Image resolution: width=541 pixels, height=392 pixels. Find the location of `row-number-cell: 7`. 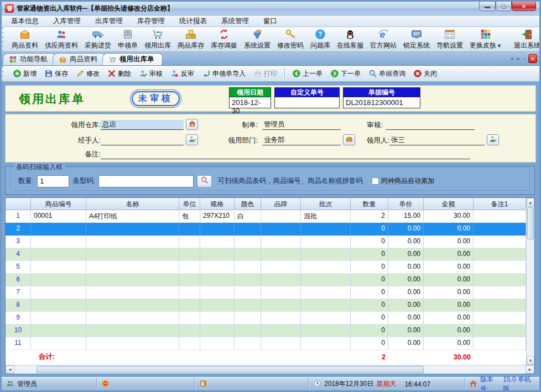

row-number-cell: 7 is located at coordinates (18, 293).